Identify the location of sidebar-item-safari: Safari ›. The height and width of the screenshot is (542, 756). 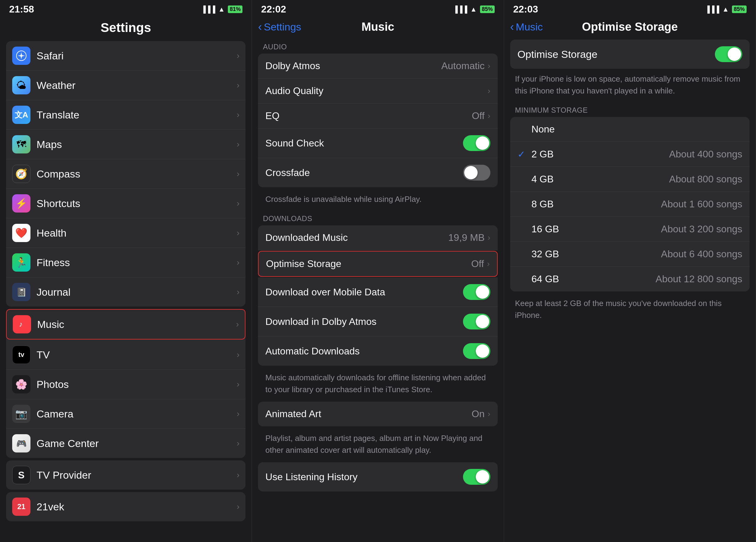
(126, 56).